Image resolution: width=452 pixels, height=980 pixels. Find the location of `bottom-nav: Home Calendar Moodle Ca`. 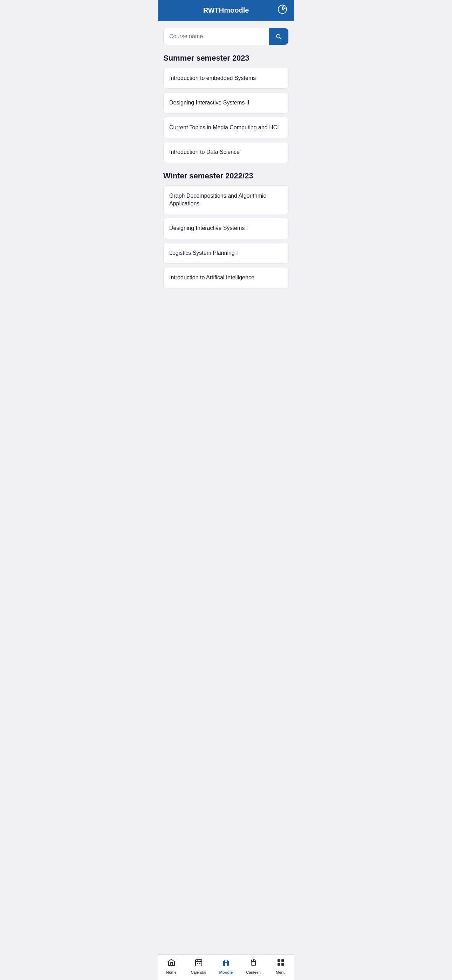

bottom-nav: Home Calendar Moodle Ca is located at coordinates (226, 967).